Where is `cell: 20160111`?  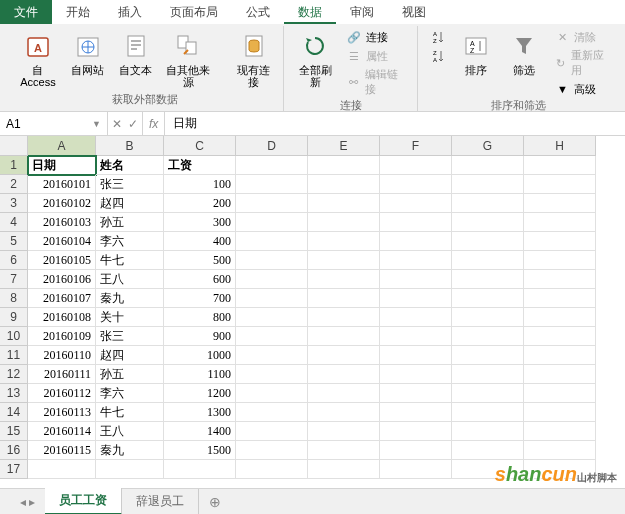 cell: 20160111 is located at coordinates (62, 374).